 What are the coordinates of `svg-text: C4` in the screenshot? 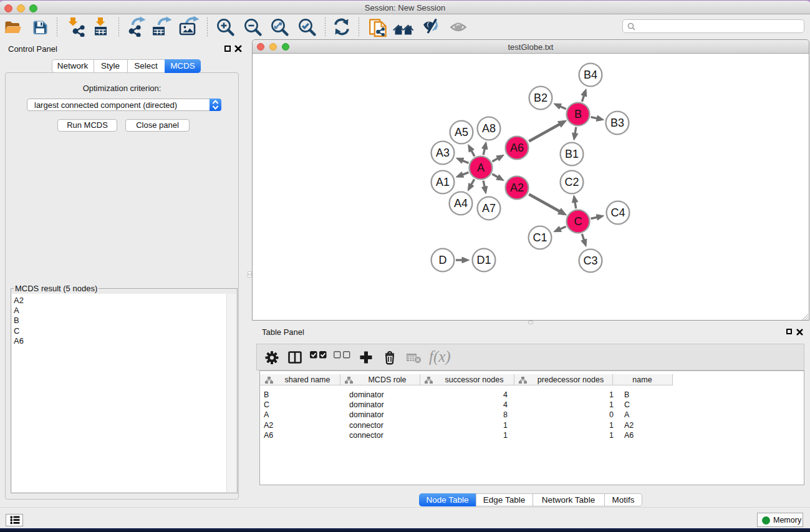 It's located at (617, 213).